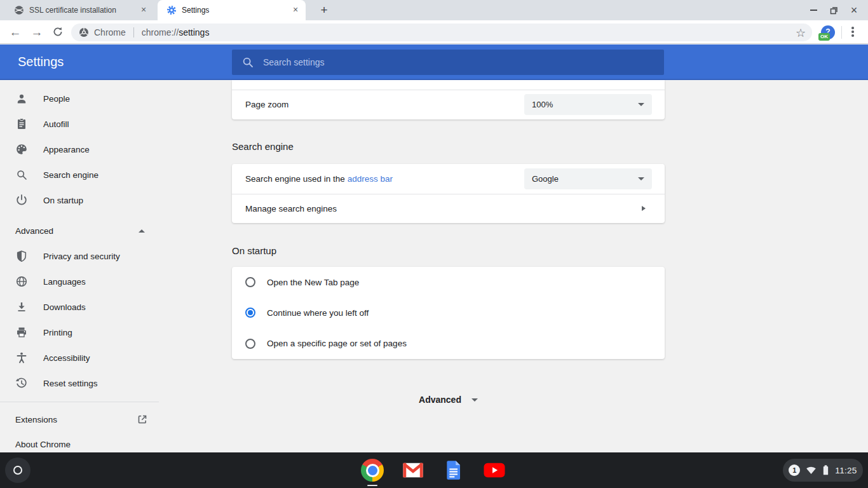  Describe the element at coordinates (324, 10) in the screenshot. I see `new-tab-button: +` at that location.